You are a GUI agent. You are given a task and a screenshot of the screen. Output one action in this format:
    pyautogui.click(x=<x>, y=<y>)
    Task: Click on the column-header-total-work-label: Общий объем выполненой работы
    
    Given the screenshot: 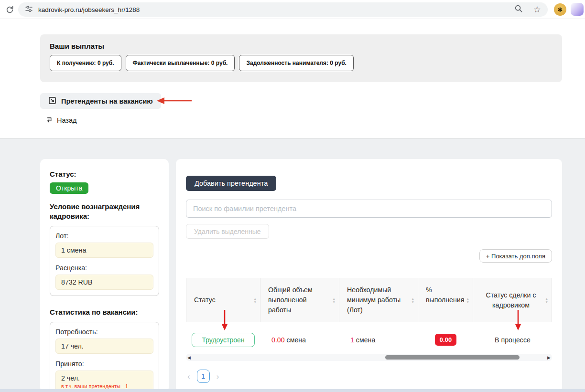 What is the action you would take?
    pyautogui.click(x=291, y=300)
    